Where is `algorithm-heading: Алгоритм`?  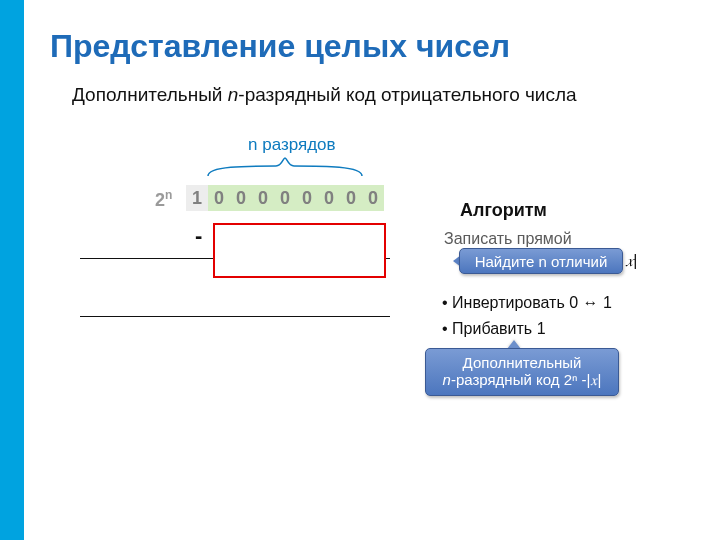 algorithm-heading: Алгоритм is located at coordinates (504, 210).